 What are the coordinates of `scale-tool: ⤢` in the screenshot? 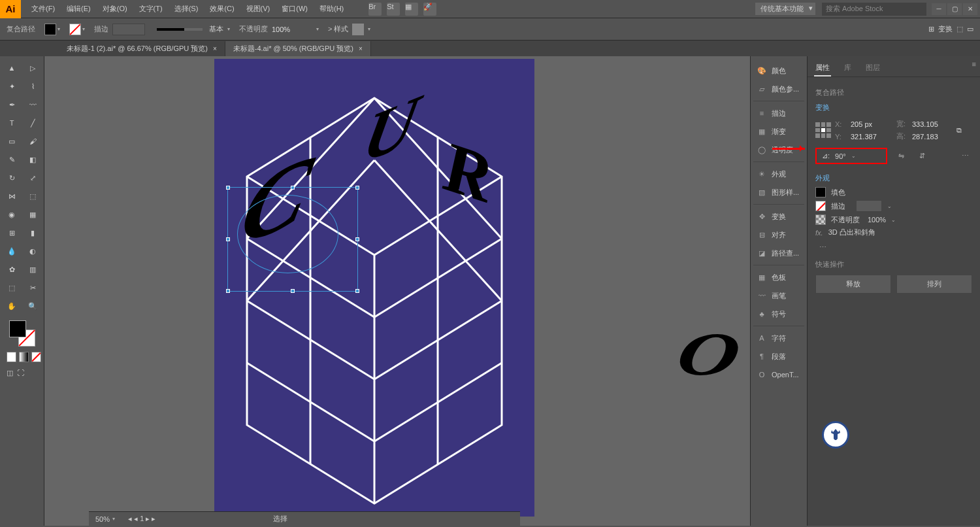 It's located at (33, 178).